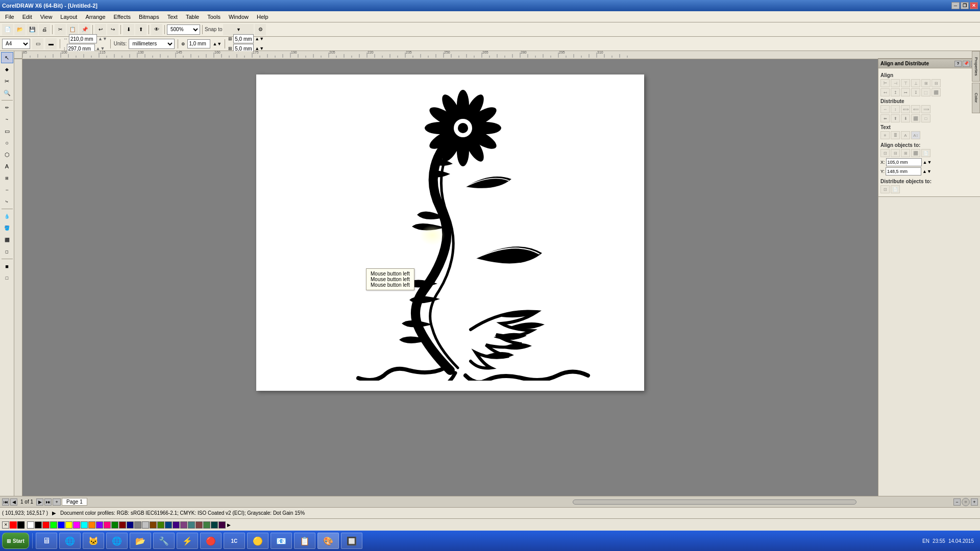  I want to click on start-button: ⊞ Start, so click(15, 541).